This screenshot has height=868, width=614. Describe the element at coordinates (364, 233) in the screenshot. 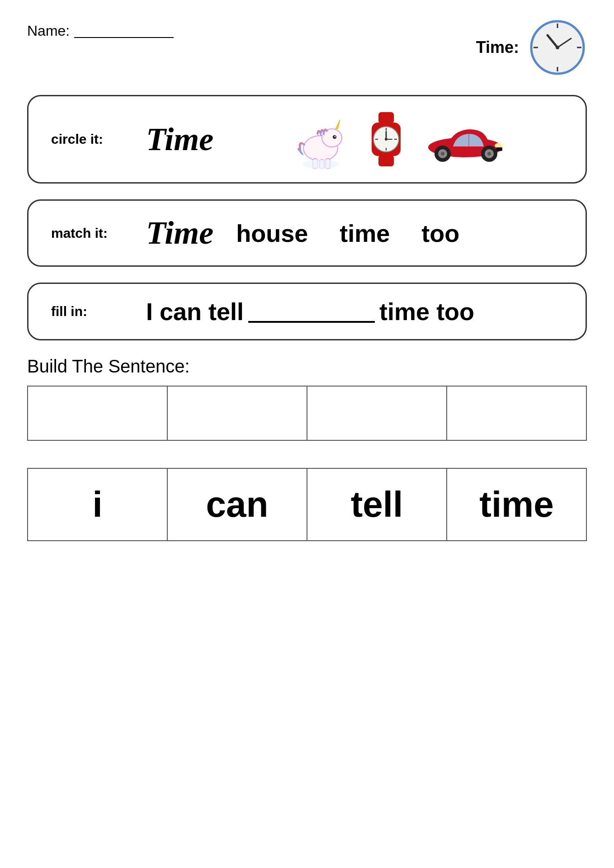

I see `match-option-2: time` at that location.